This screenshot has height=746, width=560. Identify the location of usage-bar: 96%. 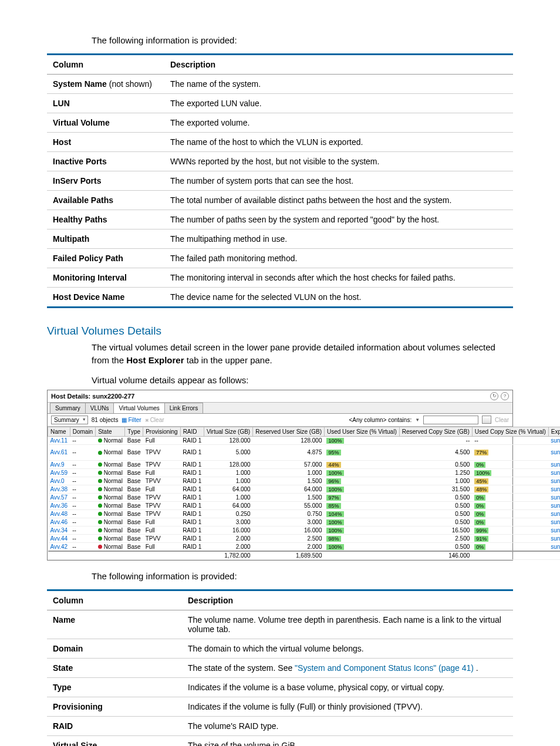
(333, 481).